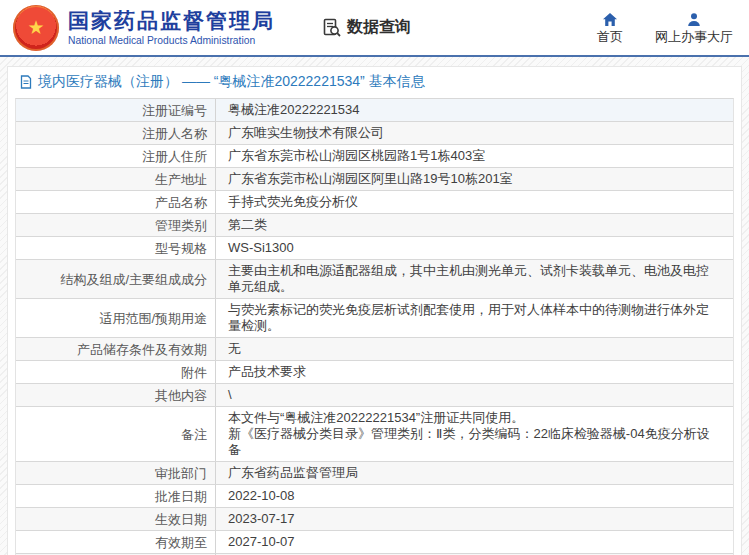  Describe the element at coordinates (665, 28) in the screenshot. I see `header-nav: 首页 网上办事大厅` at that location.